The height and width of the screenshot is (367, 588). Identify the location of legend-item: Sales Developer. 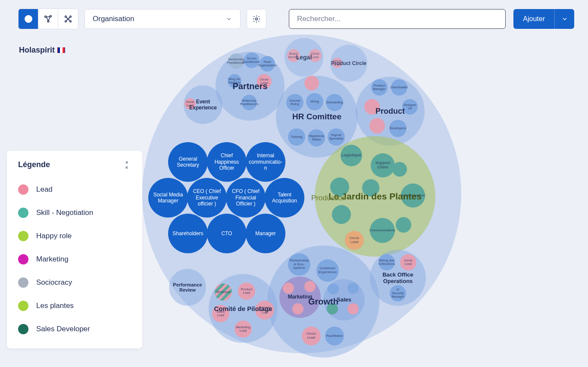
(75, 329).